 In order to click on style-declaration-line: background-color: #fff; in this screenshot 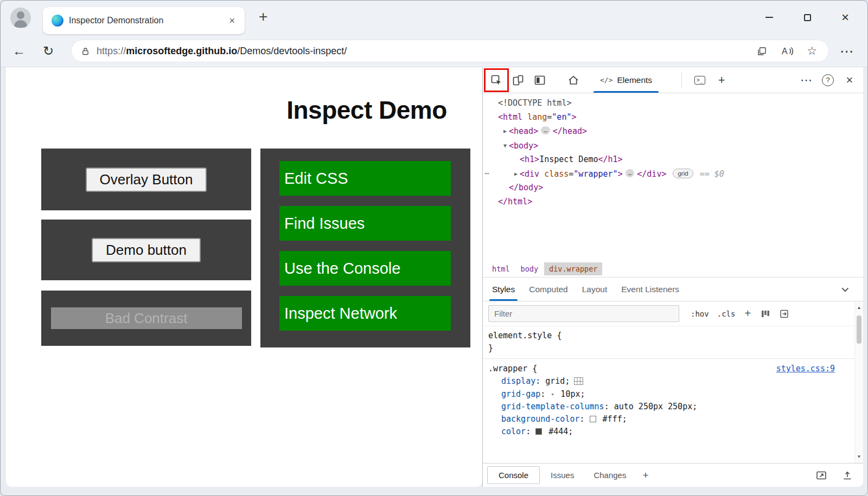, I will do `click(669, 420)`.